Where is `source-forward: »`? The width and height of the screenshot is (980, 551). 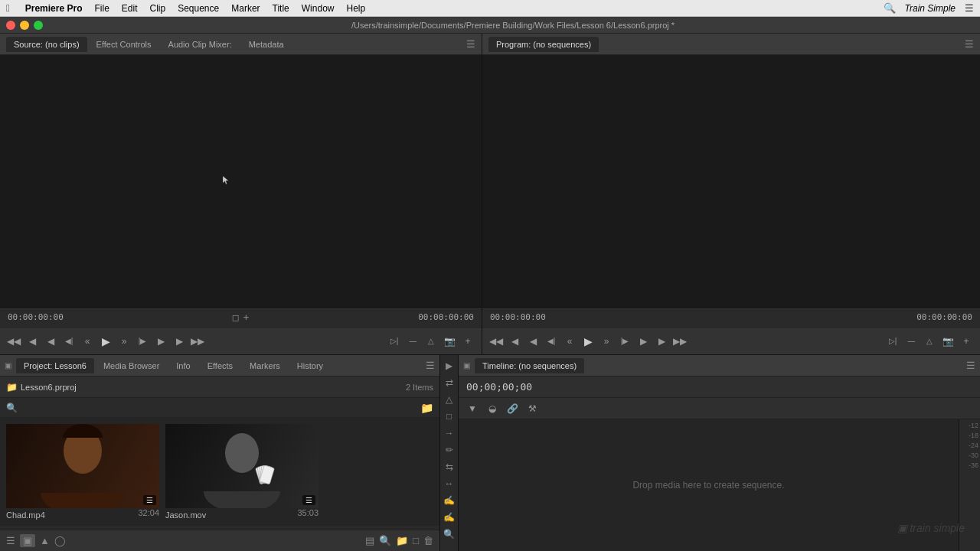 source-forward: » is located at coordinates (124, 341).